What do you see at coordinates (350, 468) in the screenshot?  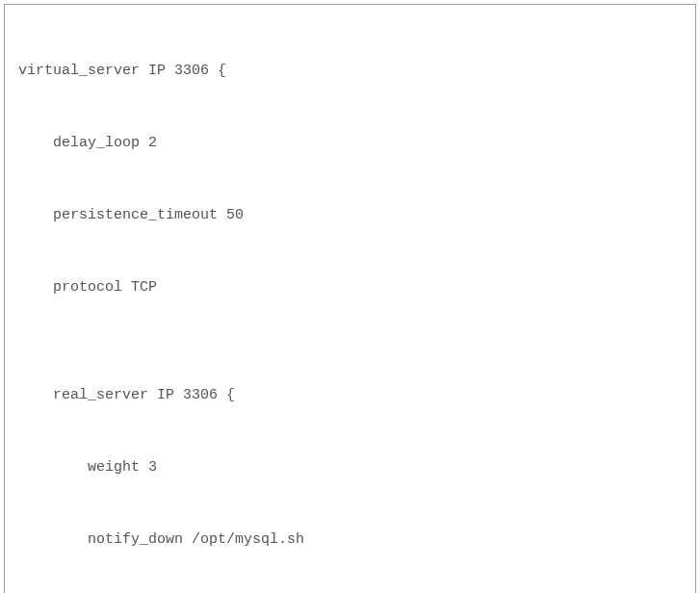 I see `code-line: weight 3` at bounding box center [350, 468].